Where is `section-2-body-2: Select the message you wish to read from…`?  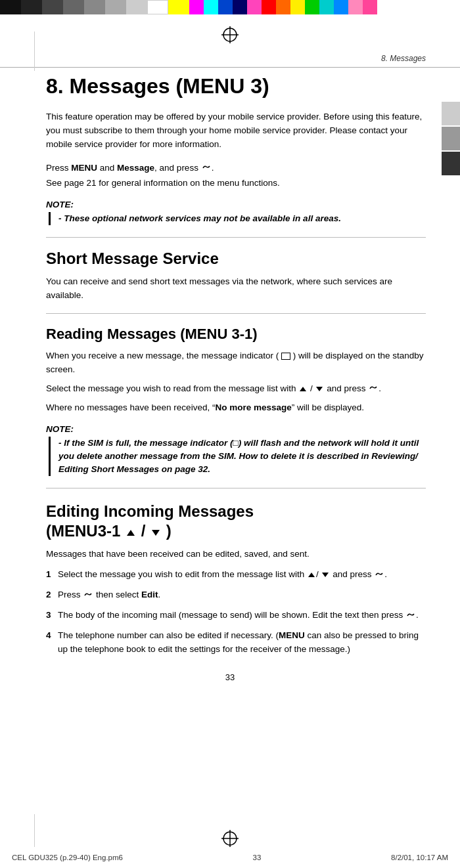
section-2-body-2: Select the message you wish to read from… is located at coordinates (236, 389).